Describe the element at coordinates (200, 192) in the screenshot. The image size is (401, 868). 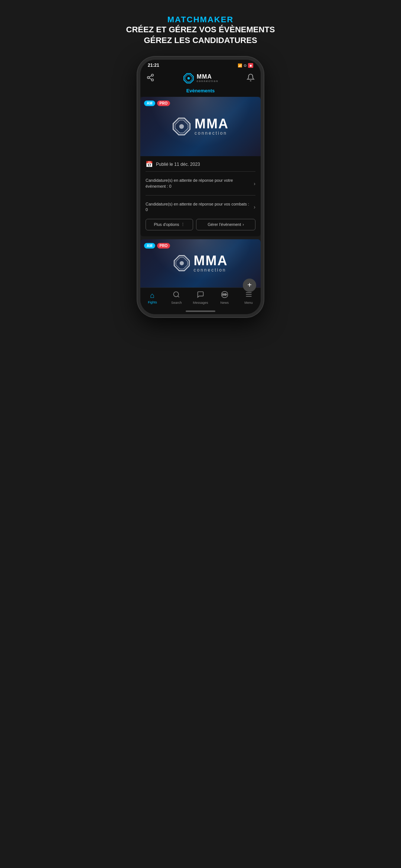
I see `phone-content: AM PRO MMA connection` at that location.